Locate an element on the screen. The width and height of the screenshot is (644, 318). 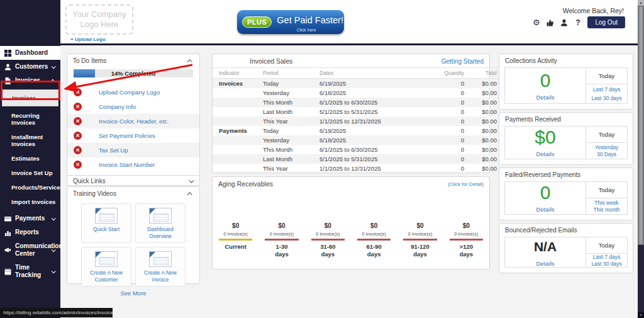
collections-activity-panel: Collections Activity 0 Details Today Las… is located at coordinates (566, 82).